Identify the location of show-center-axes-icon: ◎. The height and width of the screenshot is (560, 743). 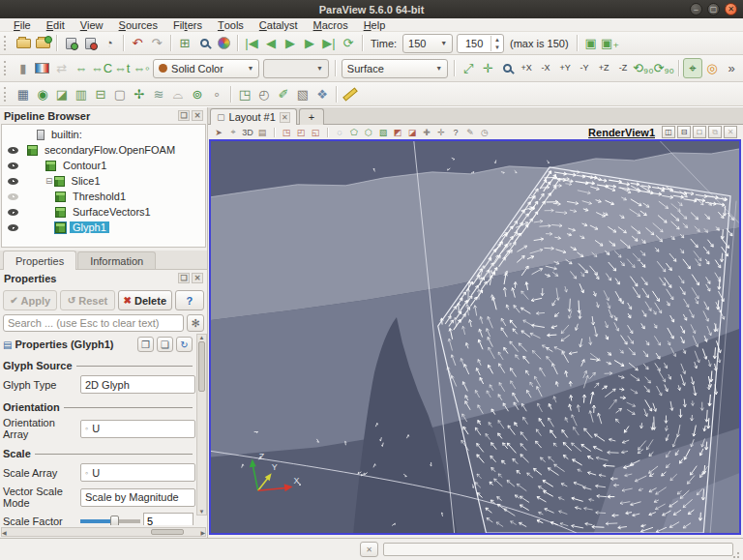
(712, 68).